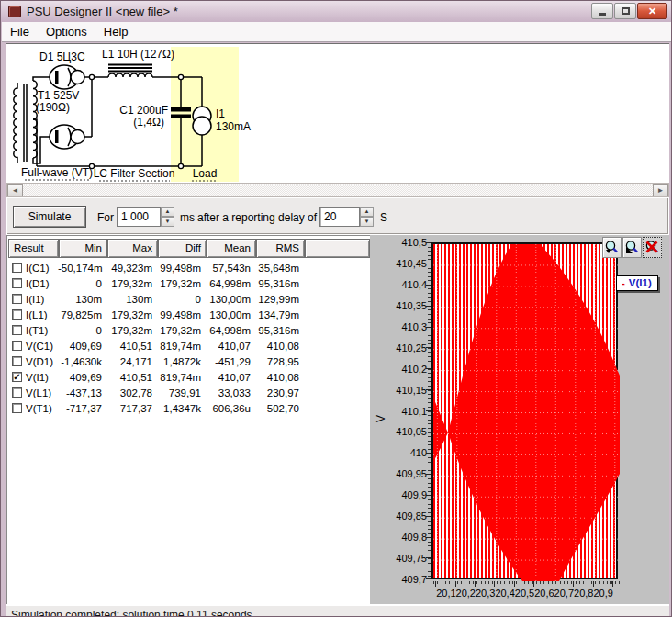 This screenshot has width=672, height=617. I want to click on table-row: V(D1) -1,4630k 24,171 1,4872k -451,29 72…, so click(189, 362).